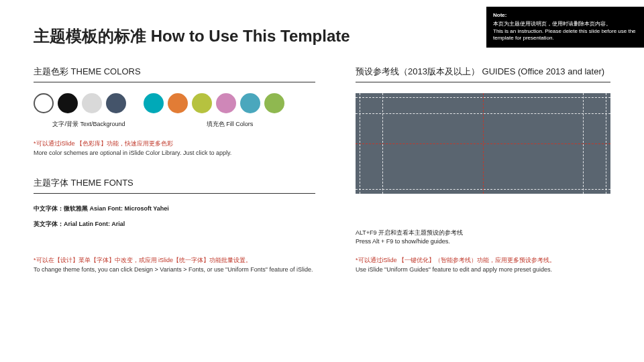  What do you see at coordinates (214, 103) in the screenshot?
I see `fill-swatches` at bounding box center [214, 103].